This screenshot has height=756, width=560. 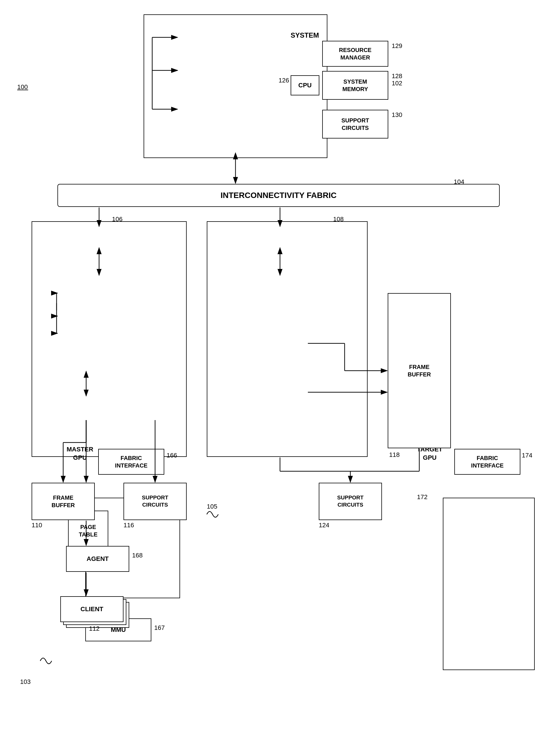 I want to click on ref-103: 103, so click(x=25, y=682).